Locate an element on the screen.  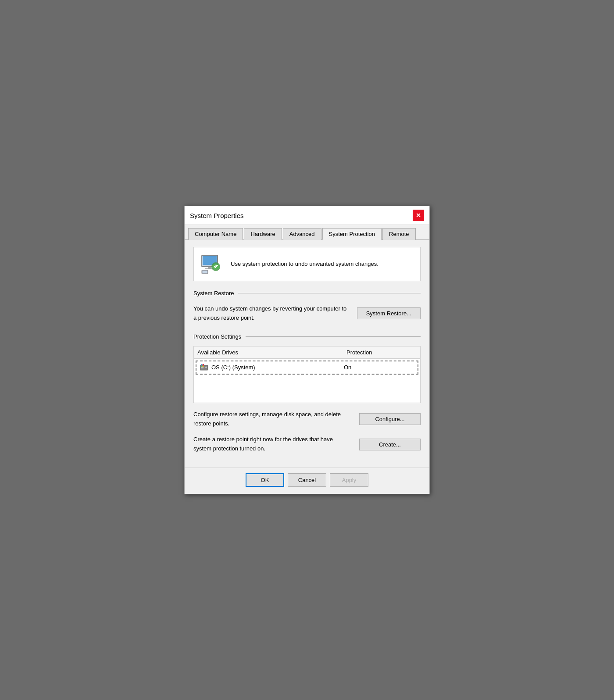
col-drives-header: Available Drives is located at coordinates (272, 353).